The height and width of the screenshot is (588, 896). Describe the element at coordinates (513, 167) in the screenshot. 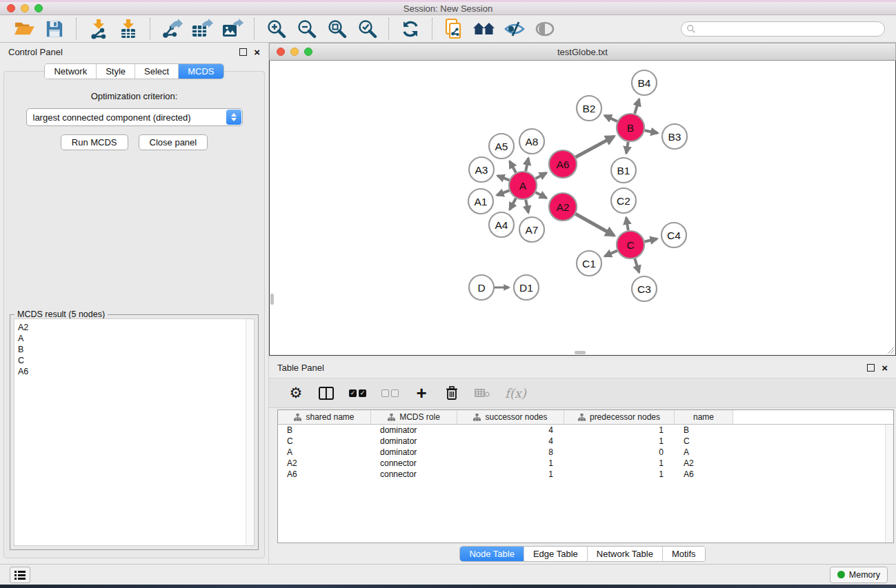

I see `edge-A-A5` at that location.